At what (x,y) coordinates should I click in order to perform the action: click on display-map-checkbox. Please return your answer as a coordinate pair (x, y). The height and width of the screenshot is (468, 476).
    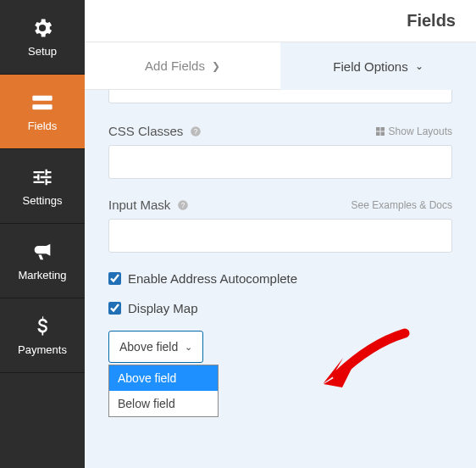
    Looking at the image, I should click on (115, 309).